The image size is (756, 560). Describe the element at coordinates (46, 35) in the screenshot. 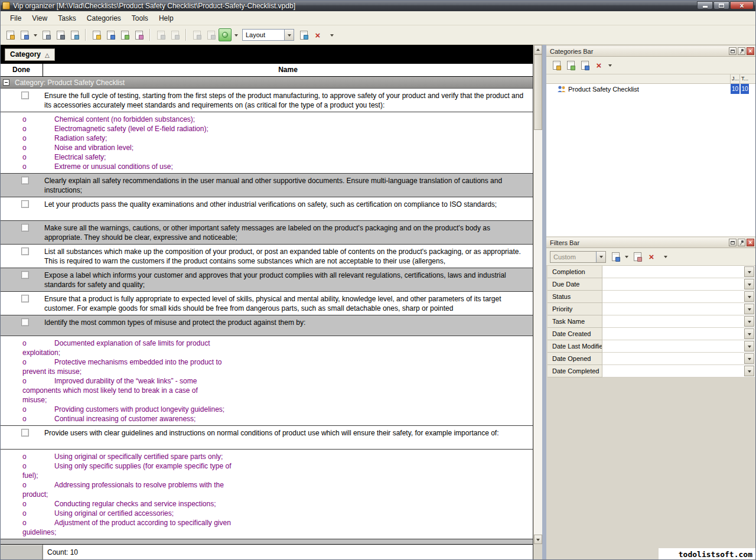

I see `duplicate-icon` at that location.